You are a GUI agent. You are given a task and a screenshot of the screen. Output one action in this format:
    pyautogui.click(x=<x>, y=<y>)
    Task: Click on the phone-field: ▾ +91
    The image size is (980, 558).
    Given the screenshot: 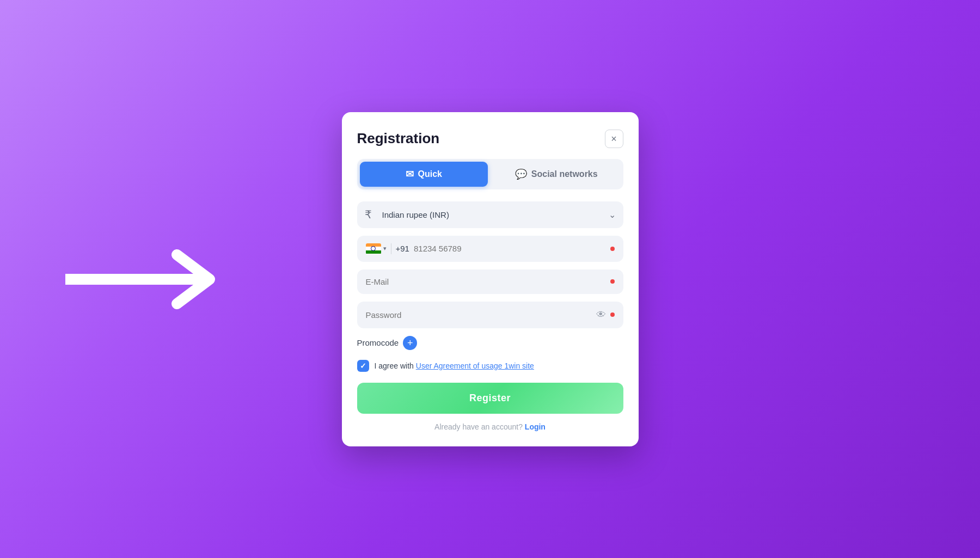 What is the action you would take?
    pyautogui.click(x=490, y=249)
    